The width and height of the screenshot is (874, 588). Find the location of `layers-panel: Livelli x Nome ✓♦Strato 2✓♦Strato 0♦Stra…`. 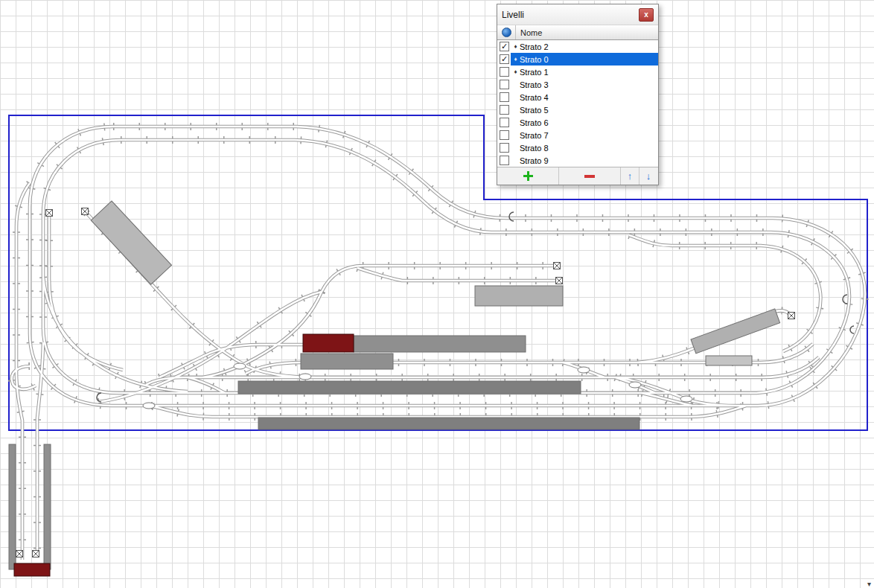

layers-panel: Livelli x Nome ✓♦Strato 2✓♦Strato 0♦Stra… is located at coordinates (578, 95).